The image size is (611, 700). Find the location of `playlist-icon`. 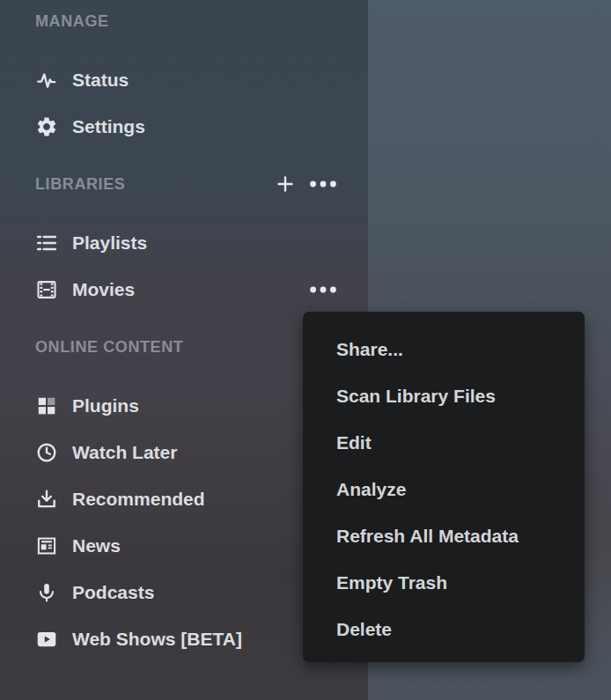

playlist-icon is located at coordinates (47, 243).